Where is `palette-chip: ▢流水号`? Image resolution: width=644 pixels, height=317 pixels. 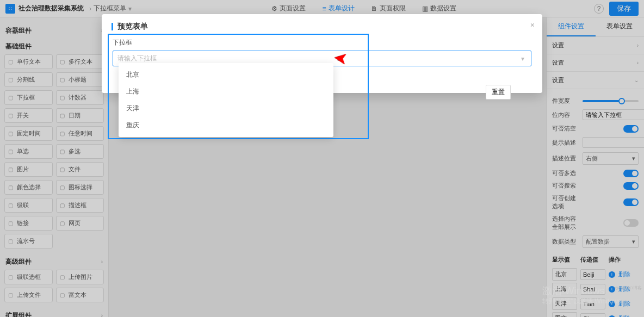 palette-chip: ▢流水号 is located at coordinates (28, 241).